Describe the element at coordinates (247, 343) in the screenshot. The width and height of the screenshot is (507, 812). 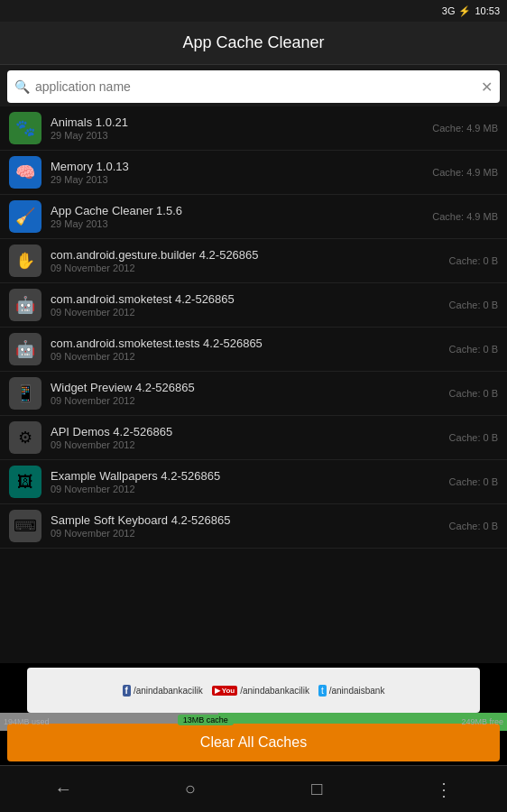
I see `app-name: com.android.smoketest.tests 4.2-526865` at that location.